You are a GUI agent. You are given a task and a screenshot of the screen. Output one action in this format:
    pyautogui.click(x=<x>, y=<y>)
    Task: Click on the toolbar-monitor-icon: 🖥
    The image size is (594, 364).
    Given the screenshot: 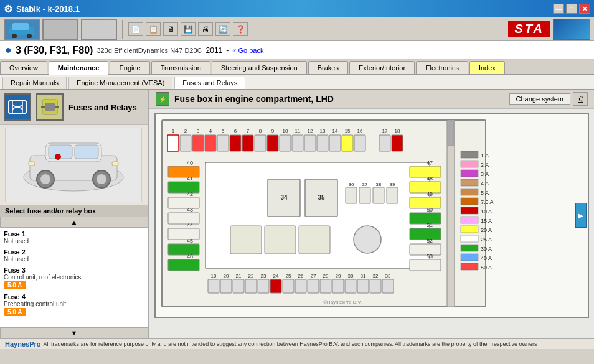 What is the action you would take?
    pyautogui.click(x=171, y=29)
    